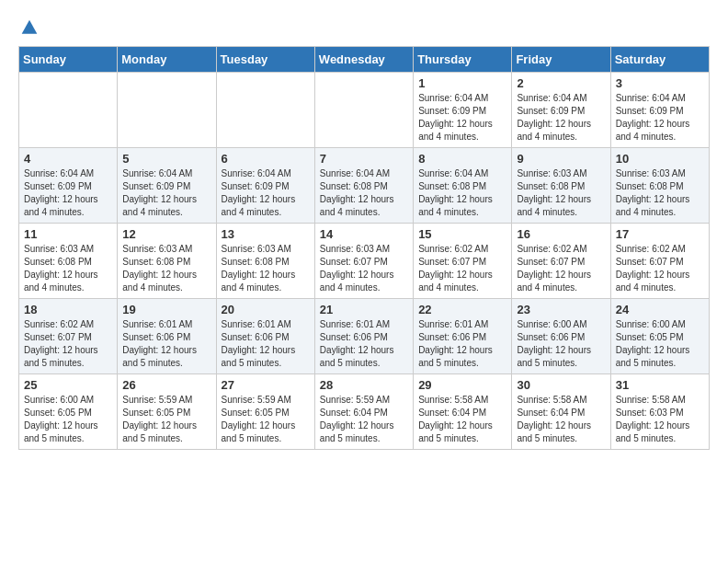  Describe the element at coordinates (68, 385) in the screenshot. I see `day-number: 25` at that location.